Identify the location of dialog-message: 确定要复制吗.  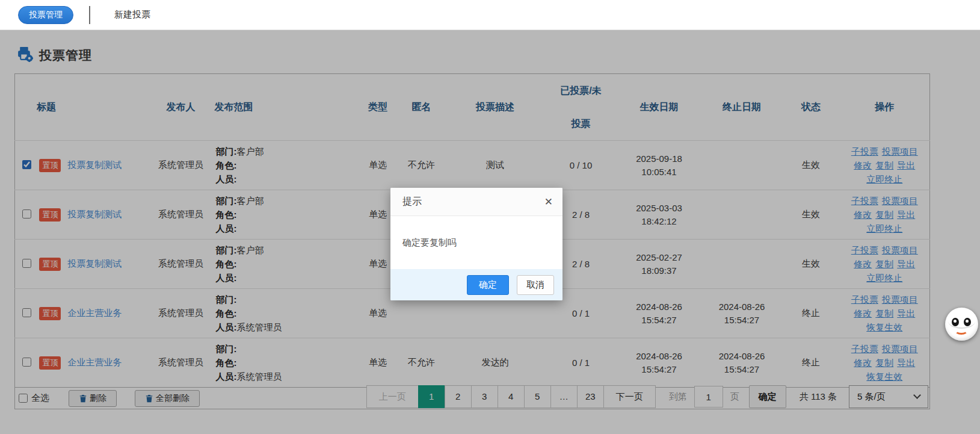
(430, 243).